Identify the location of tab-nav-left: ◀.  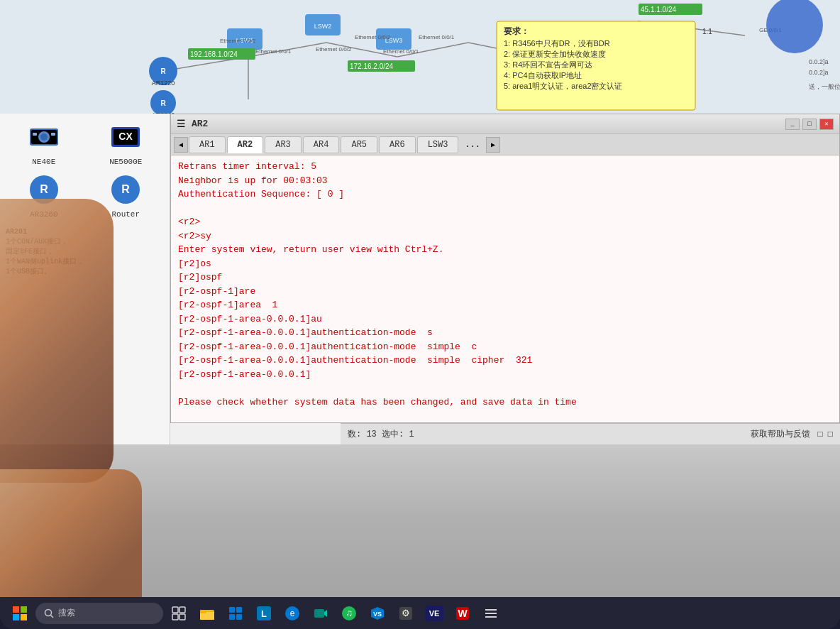
(181, 145).